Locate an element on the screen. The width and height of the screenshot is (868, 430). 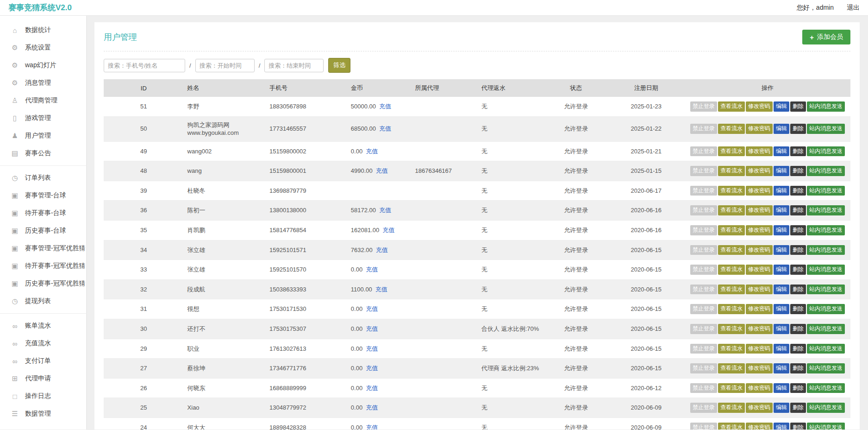
sidebar-item-2-5: ☰数据管理 is located at coordinates (43, 414).